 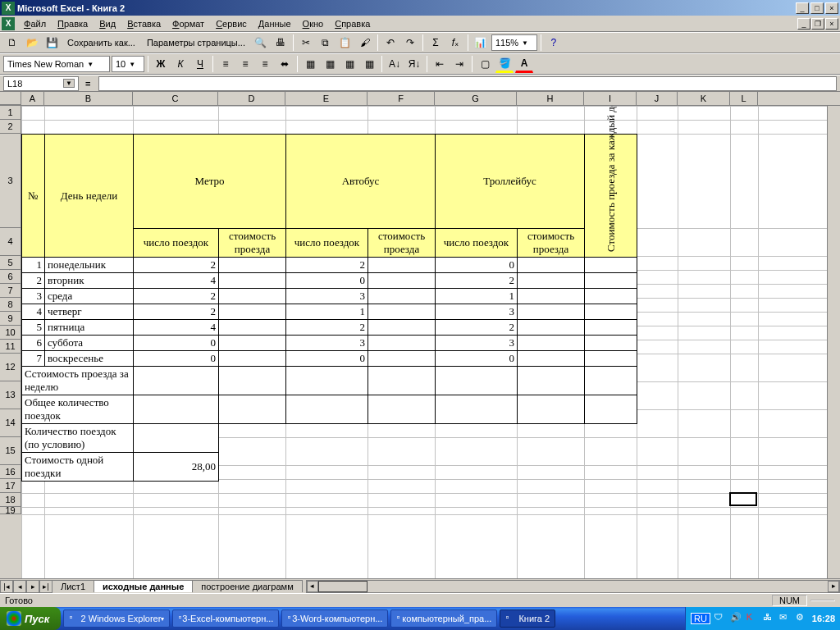 What do you see at coordinates (11, 242) in the screenshot?
I see `row-header-4: 4` at bounding box center [11, 242].